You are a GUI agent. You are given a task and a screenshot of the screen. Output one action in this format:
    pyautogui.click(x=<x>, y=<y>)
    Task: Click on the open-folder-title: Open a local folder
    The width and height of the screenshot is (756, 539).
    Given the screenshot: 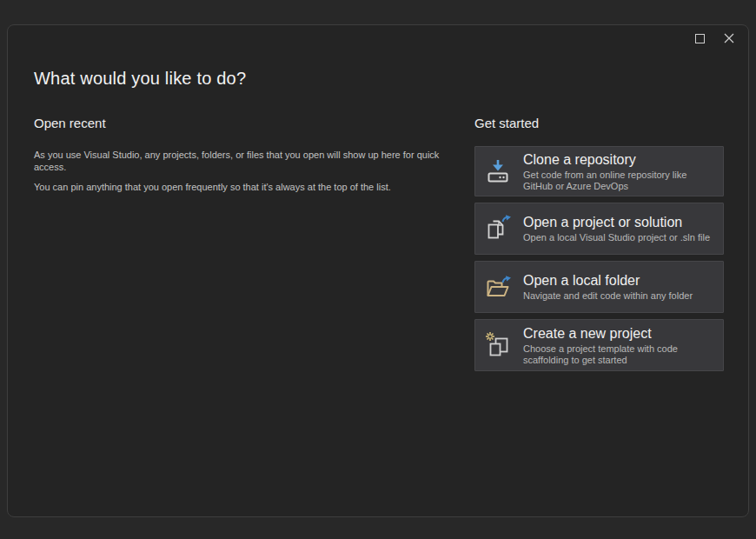 What is the action you would take?
    pyautogui.click(x=608, y=280)
    